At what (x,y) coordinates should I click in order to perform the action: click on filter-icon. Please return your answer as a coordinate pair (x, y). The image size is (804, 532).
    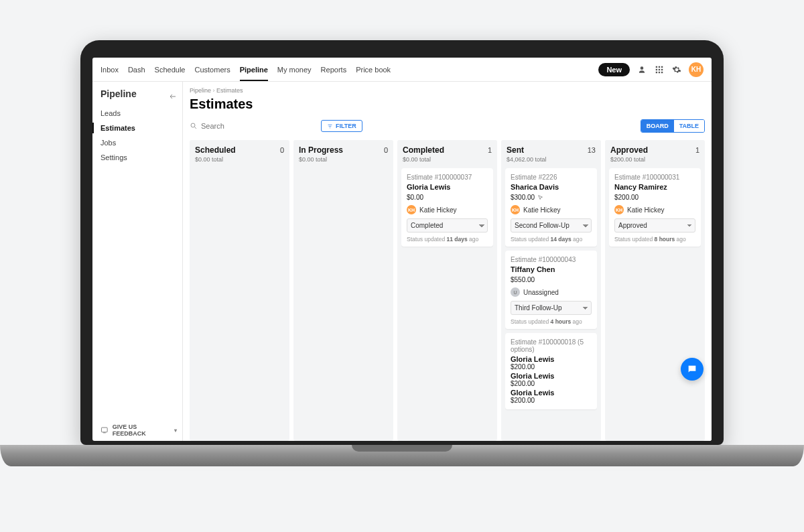
    Looking at the image, I should click on (330, 126).